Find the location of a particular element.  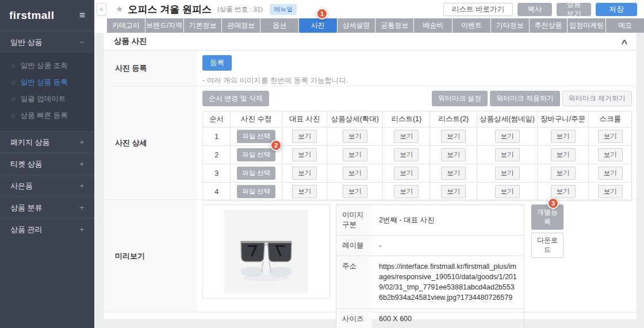

column-header: 장바구니/주문 is located at coordinates (563, 119).